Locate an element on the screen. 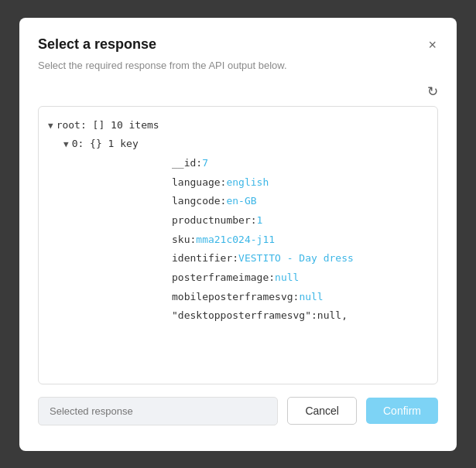  json-field-row: mobileposterframesvg: null is located at coordinates (238, 297).